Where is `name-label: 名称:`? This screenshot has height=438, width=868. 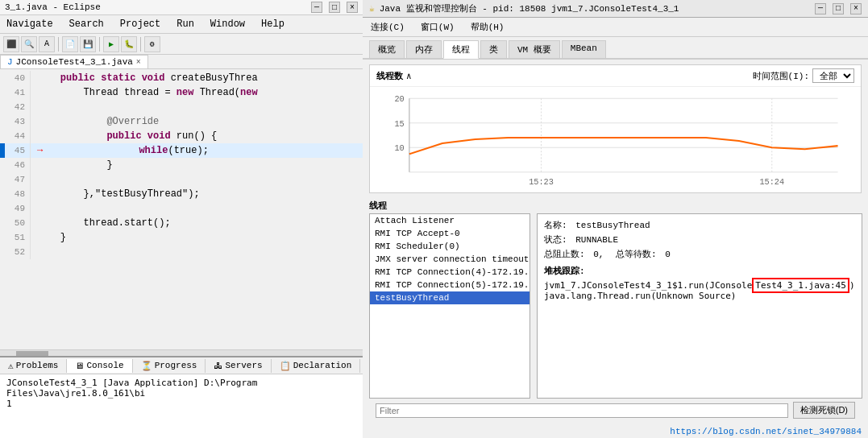 name-label: 名称: is located at coordinates (556, 225).